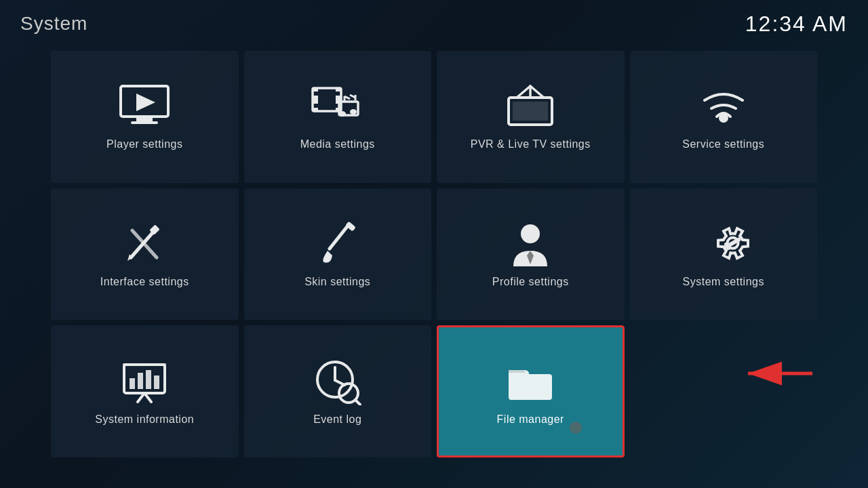 This screenshot has width=868, height=488. What do you see at coordinates (145, 117) in the screenshot?
I see `tile-player-settings: Player settings` at bounding box center [145, 117].